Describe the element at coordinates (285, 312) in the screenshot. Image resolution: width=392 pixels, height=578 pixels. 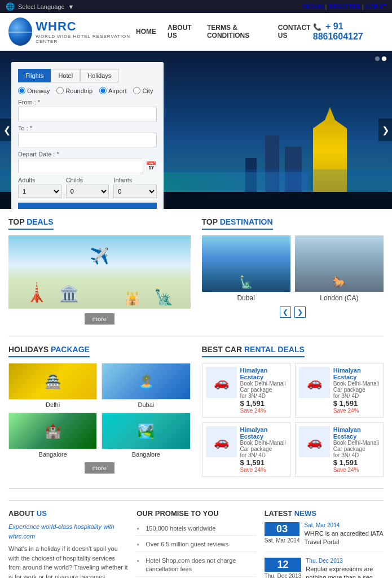
I see `dest-prev-button: ❮` at that location.